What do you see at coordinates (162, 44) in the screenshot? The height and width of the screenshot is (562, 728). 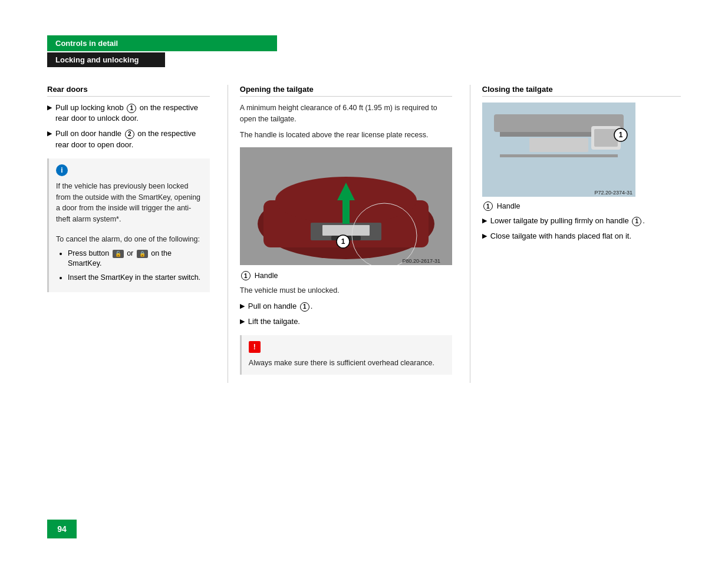 I see `controls-bar: Controls in detail` at bounding box center [162, 44].